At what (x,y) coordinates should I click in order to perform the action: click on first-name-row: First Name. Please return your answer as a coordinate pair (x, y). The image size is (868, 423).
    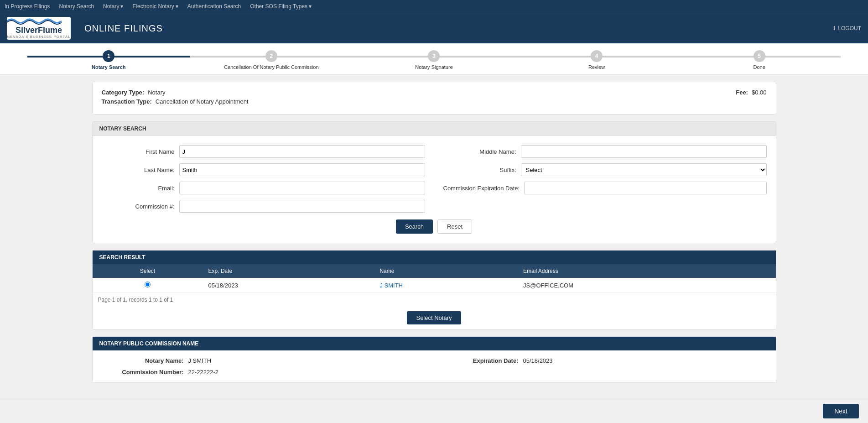
    Looking at the image, I should click on (264, 151).